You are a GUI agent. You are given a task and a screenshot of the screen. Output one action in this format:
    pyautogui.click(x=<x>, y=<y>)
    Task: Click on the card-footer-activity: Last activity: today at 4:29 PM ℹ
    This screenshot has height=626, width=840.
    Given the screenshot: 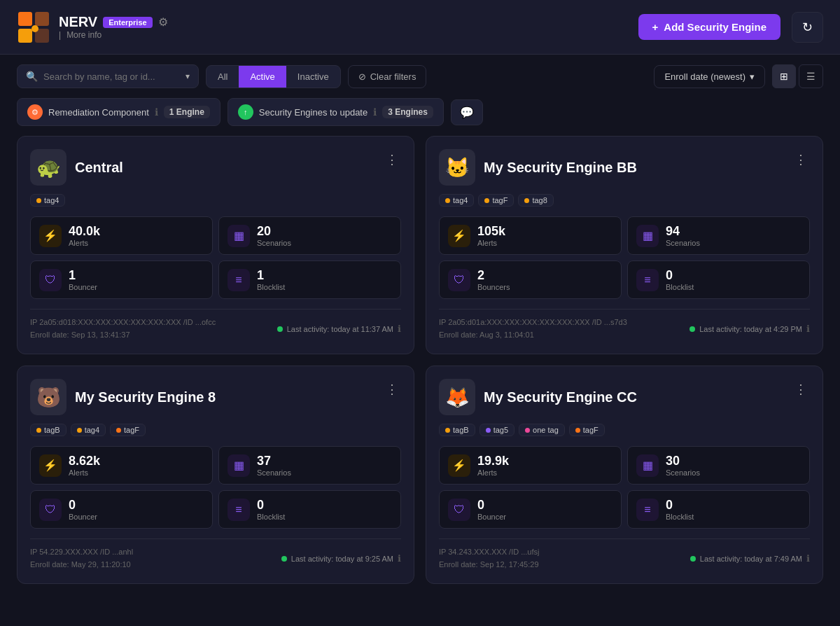 What is the action you would take?
    pyautogui.click(x=750, y=329)
    